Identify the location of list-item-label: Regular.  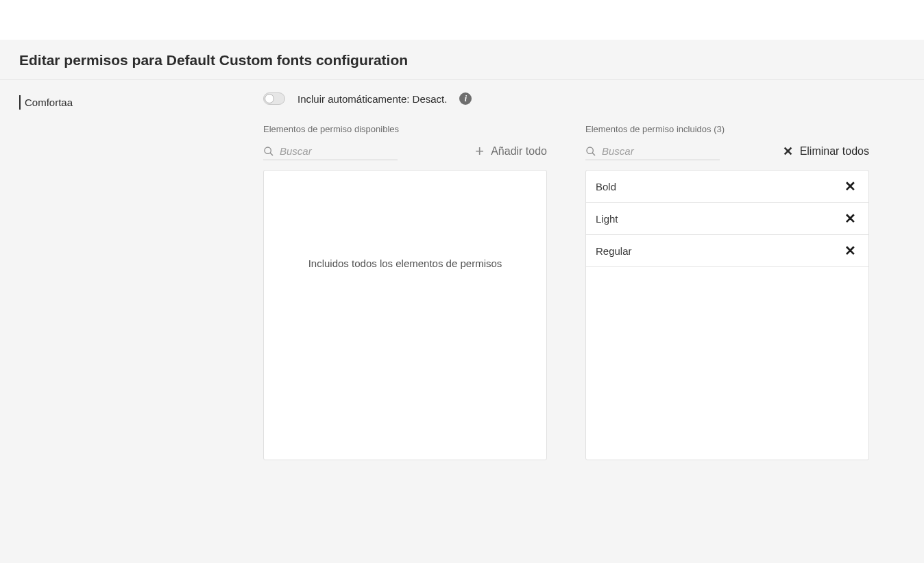
(614, 251).